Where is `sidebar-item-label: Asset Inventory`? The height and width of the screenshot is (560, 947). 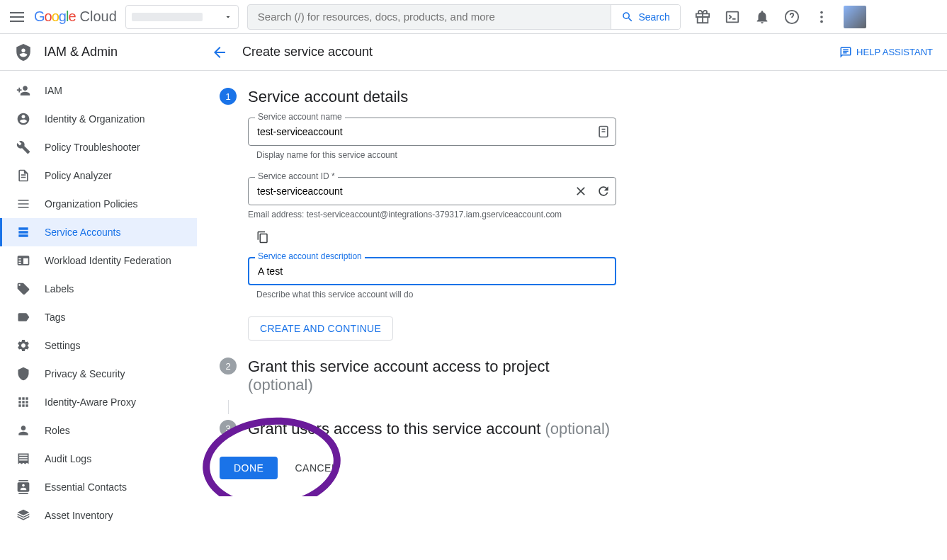 sidebar-item-label: Asset Inventory is located at coordinates (79, 515).